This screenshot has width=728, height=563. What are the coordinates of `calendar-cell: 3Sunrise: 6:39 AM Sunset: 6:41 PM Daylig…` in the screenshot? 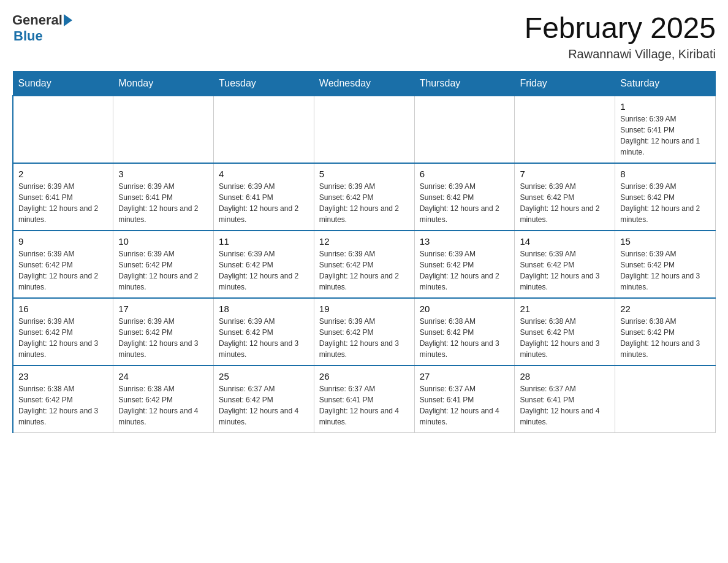 It's located at (164, 197).